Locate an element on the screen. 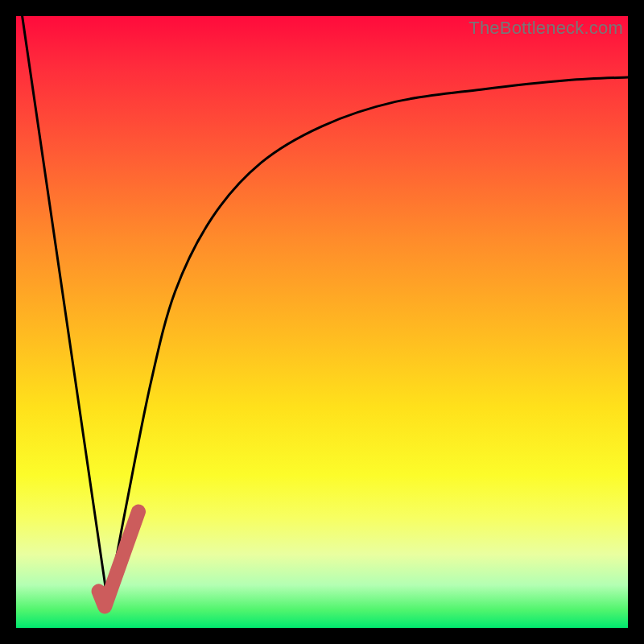  pink-hook-annotation is located at coordinates (119, 559).